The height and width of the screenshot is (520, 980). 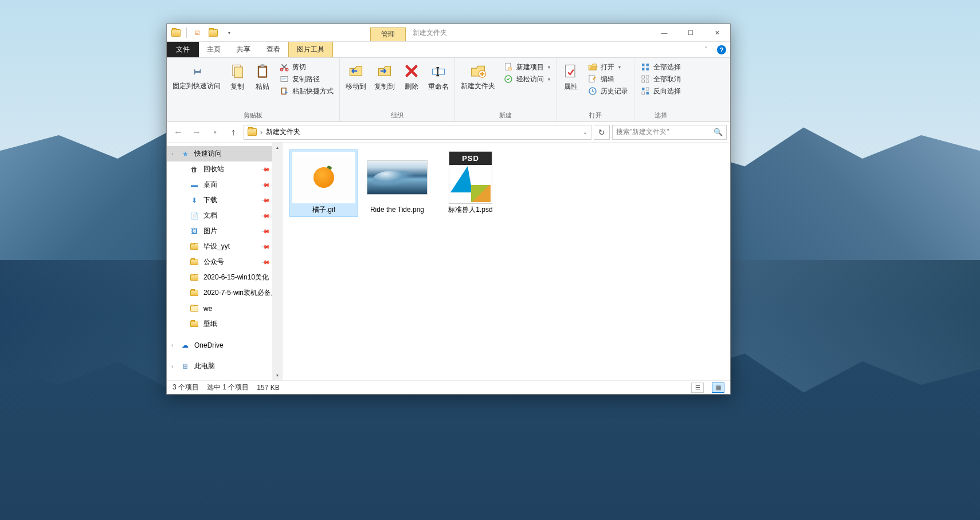 I want to click on ribbon-tabs: 文件 主页 共享 查看 图片工具 ˆ ?, so click(x=448, y=50).